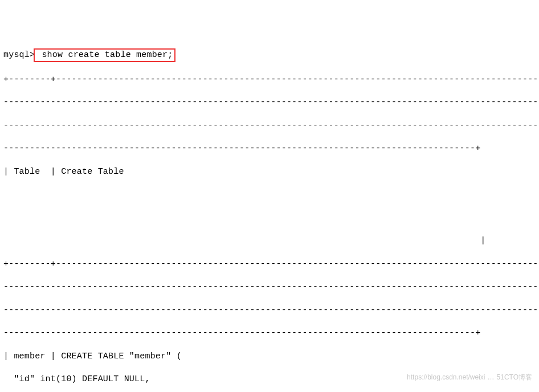 Image resolution: width=539 pixels, height=392 pixels. Describe the element at coordinates (469, 377) in the screenshot. I see `watermark: https://blog.csdn.net/weixi…51CTO博客` at that location.